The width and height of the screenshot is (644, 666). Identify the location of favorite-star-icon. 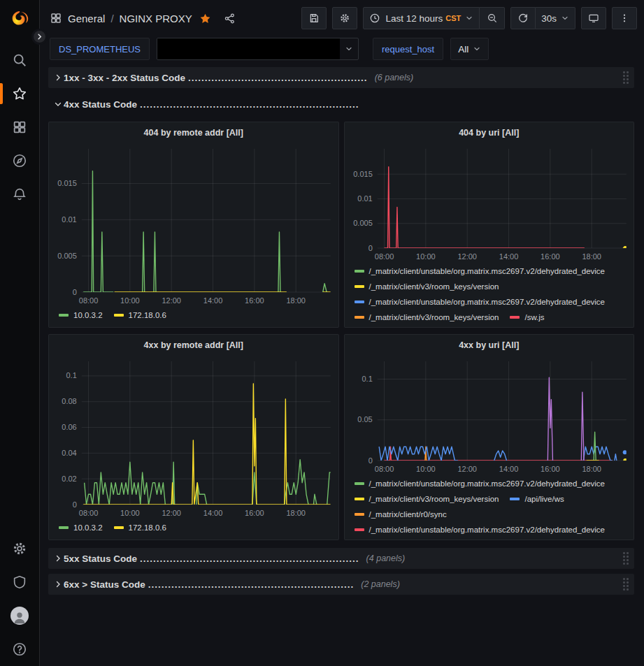
(206, 18).